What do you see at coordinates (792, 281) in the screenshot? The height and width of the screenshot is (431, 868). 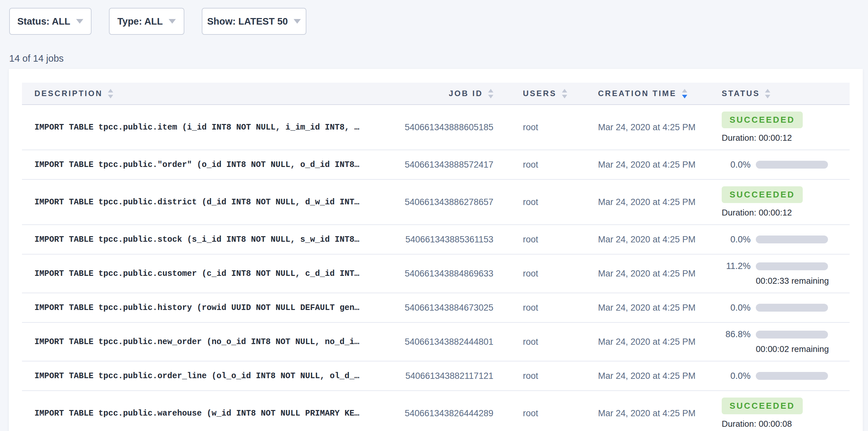 I see `time-remaining: 00:02:33 remaining` at bounding box center [792, 281].